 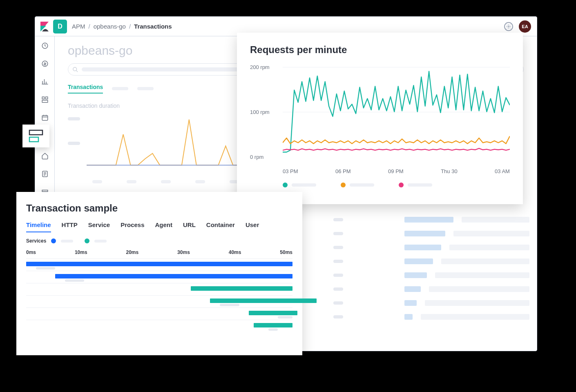 What do you see at coordinates (60, 27) in the screenshot?
I see `app-badge: D` at bounding box center [60, 27].